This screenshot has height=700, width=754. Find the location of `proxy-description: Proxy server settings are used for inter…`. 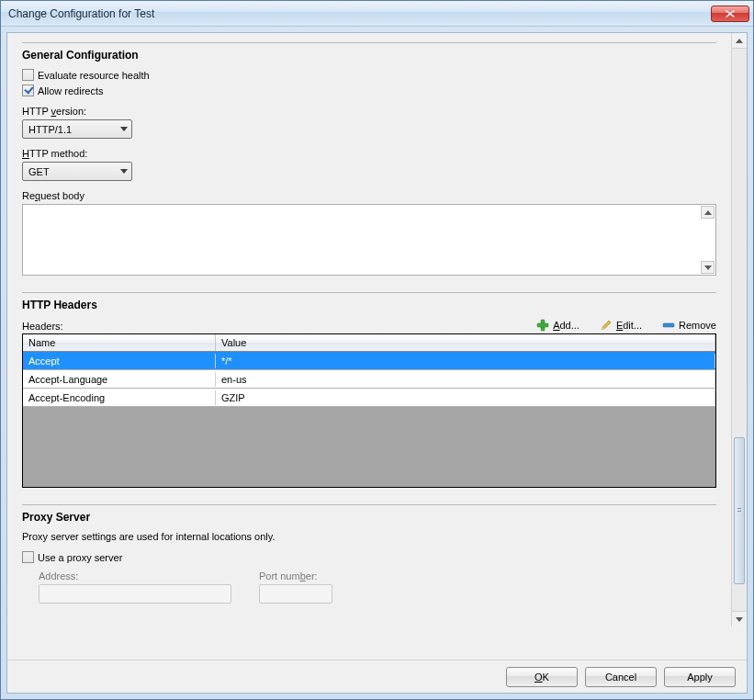

proxy-description: Proxy server settings are used for inter… is located at coordinates (369, 536).